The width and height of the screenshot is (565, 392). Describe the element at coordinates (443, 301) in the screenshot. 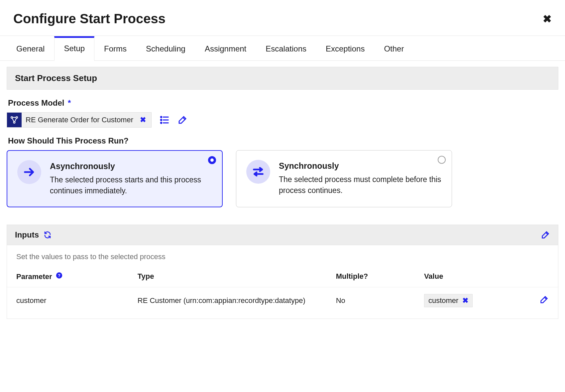

I see `value-chip-text: customer` at that location.